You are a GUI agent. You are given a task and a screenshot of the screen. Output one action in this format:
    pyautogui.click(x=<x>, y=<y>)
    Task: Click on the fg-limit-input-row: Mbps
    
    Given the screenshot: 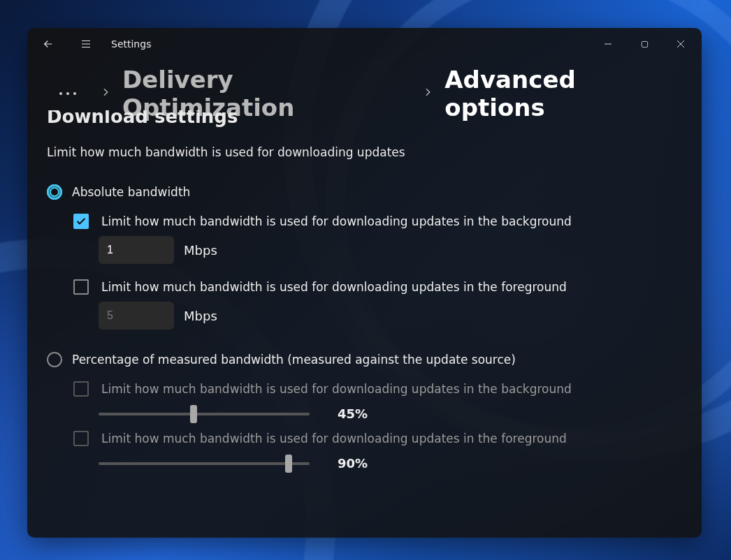 What is the action you would take?
    pyautogui.click(x=390, y=316)
    